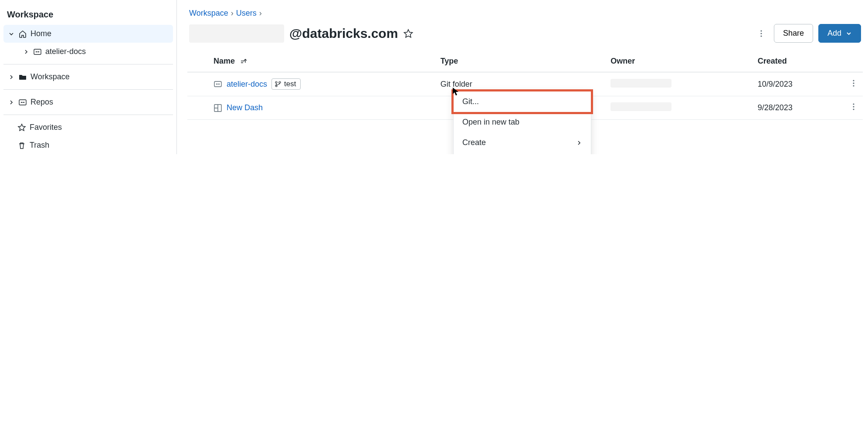 The height and width of the screenshot is (433, 868). Describe the element at coordinates (522, 123) in the screenshot. I see `context-menu: Git... Open in new tab Create Import Exp…` at that location.